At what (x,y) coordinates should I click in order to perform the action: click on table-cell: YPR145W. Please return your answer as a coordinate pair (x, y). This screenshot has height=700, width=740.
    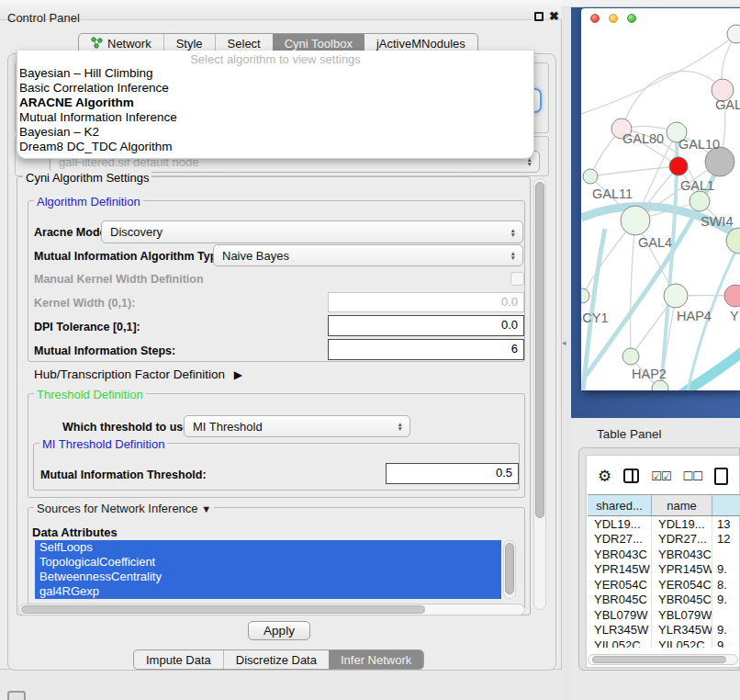
    Looking at the image, I should click on (620, 570).